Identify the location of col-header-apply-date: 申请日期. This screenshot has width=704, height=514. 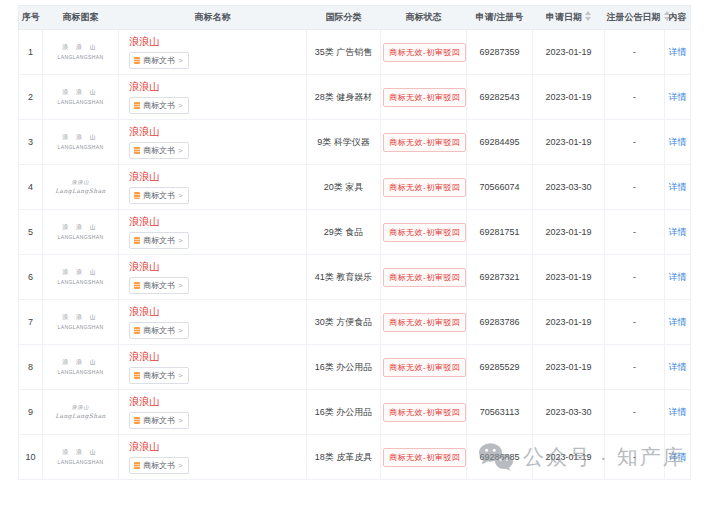
(569, 18).